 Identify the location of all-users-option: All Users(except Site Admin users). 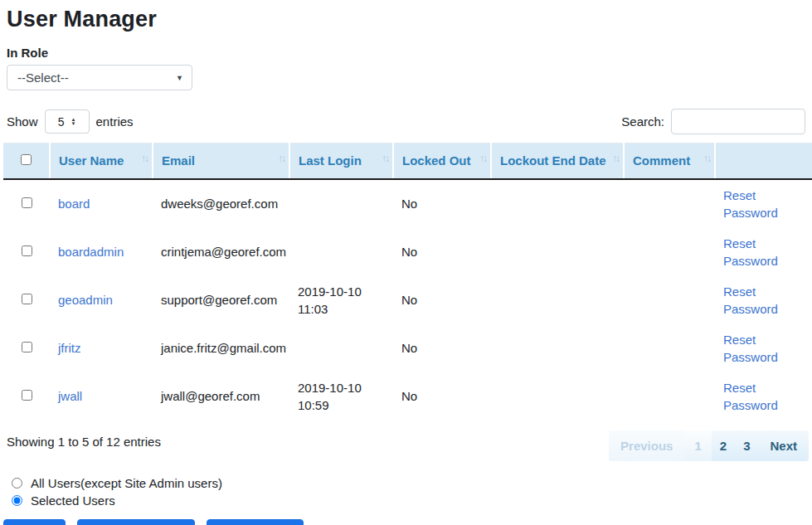
(410, 483).